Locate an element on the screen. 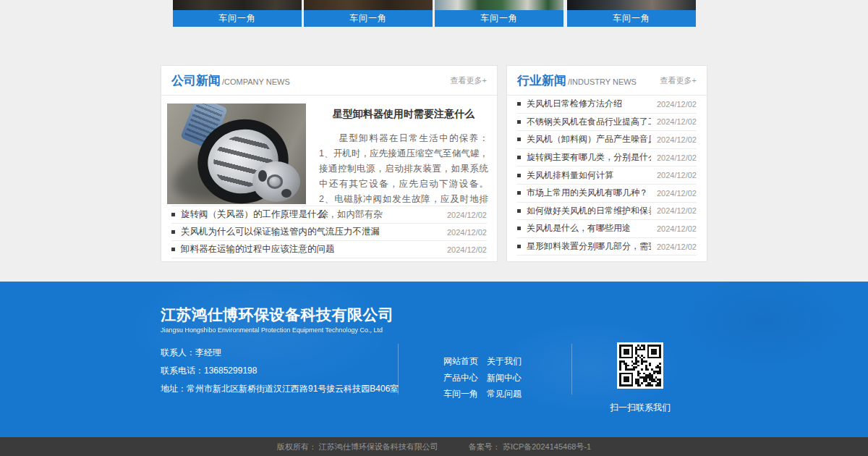 This screenshot has width=868, height=456. footer-nav-home: 网站首页 is located at coordinates (461, 362).